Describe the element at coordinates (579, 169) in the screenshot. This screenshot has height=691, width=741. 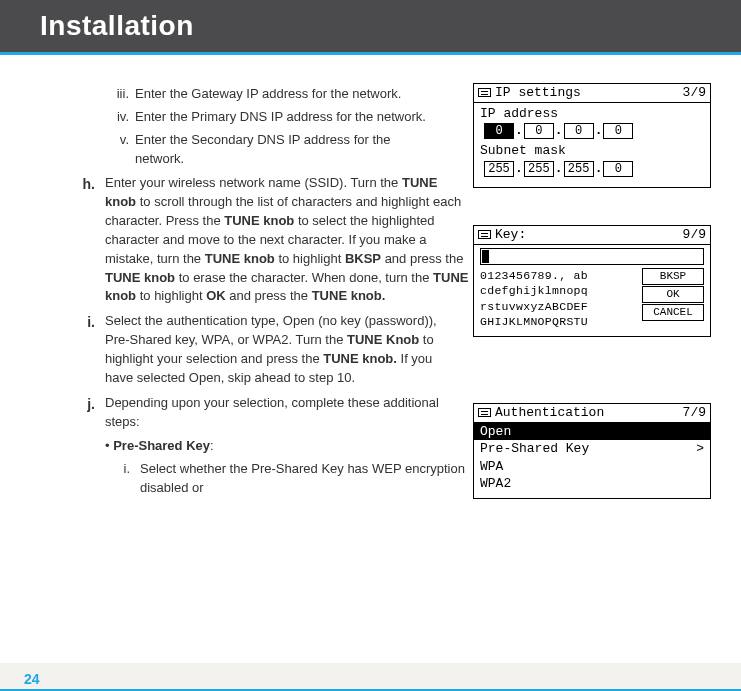
I see `subnet-octet-3: 255` at that location.